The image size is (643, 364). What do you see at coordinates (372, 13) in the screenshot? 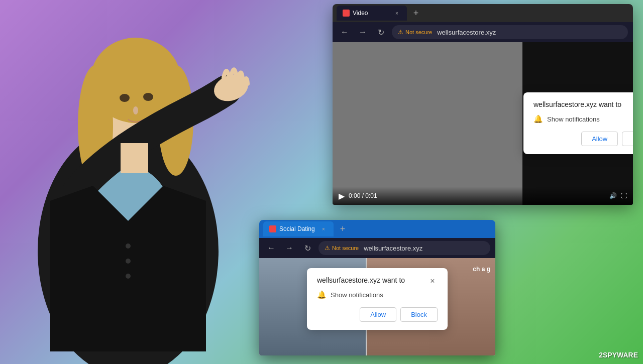
I see `browser1-active-tab: Video ×` at bounding box center [372, 13].